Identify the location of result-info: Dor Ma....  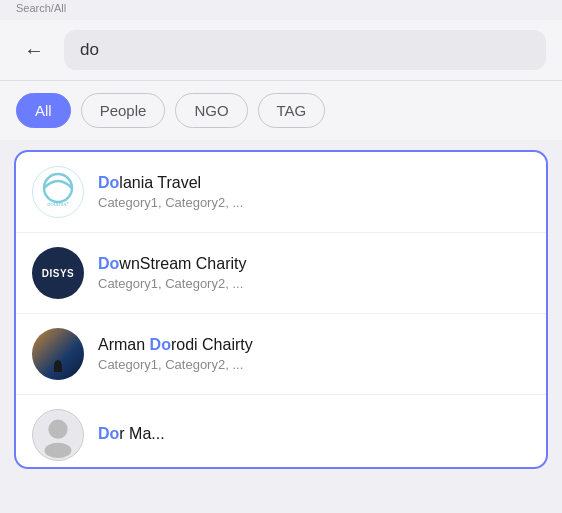
(314, 436).